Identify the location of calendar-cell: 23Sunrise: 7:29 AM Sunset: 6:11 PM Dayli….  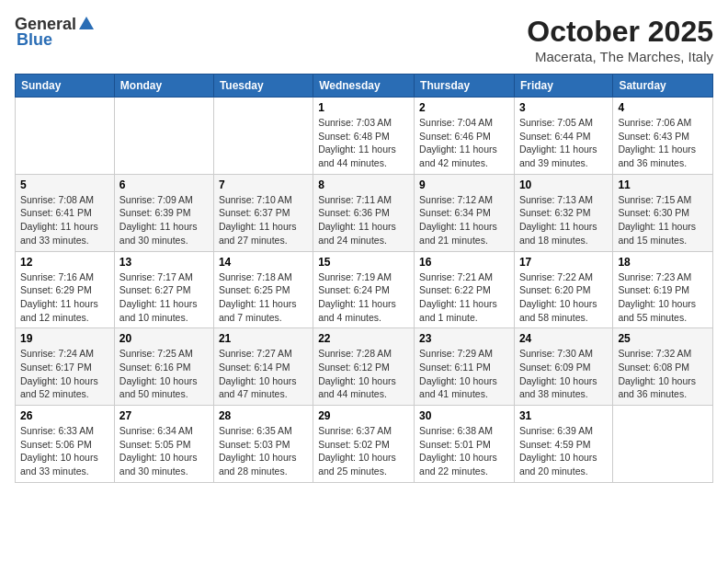
(465, 367).